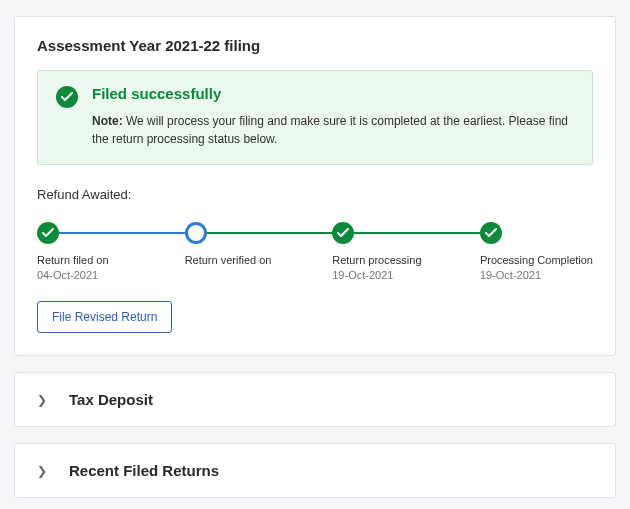 This screenshot has height=509, width=630. I want to click on progress-stepper: Return filed on 04-Oct-2021 Return verif…, so click(315, 252).